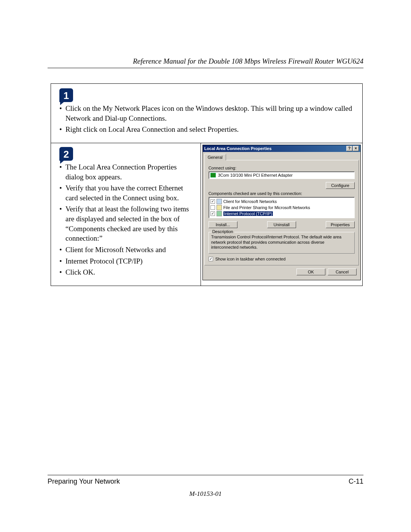  Describe the element at coordinates (356, 481) in the screenshot. I see `footer-page-number: C-11` at that location.